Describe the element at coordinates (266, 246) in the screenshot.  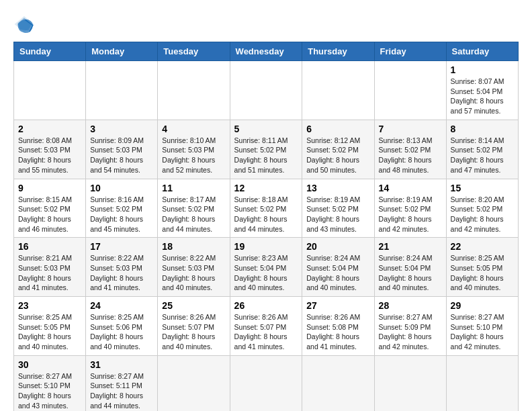
I see `day-number: 19` at that location.